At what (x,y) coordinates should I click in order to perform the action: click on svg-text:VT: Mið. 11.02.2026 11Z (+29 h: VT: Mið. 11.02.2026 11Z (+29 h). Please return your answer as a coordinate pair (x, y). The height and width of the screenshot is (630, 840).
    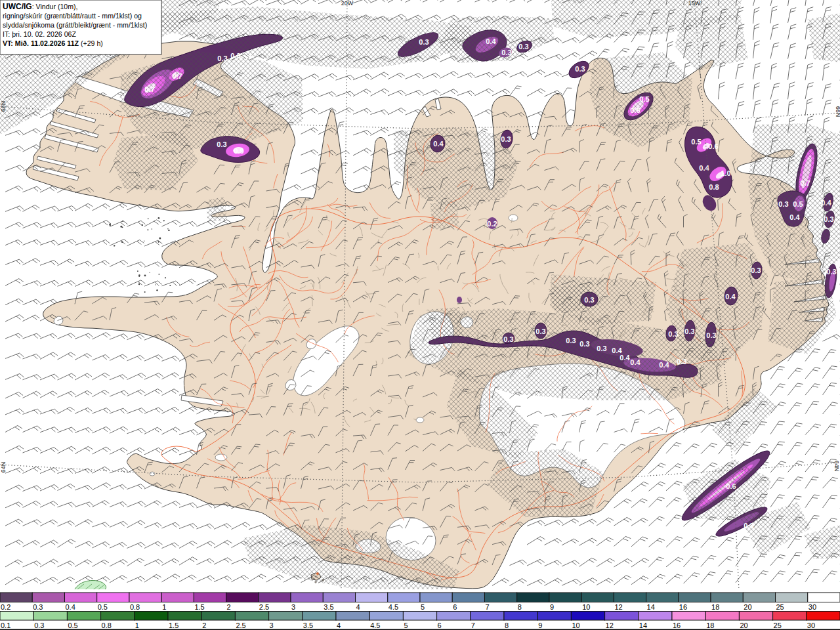
    Looking at the image, I should click on (52, 43).